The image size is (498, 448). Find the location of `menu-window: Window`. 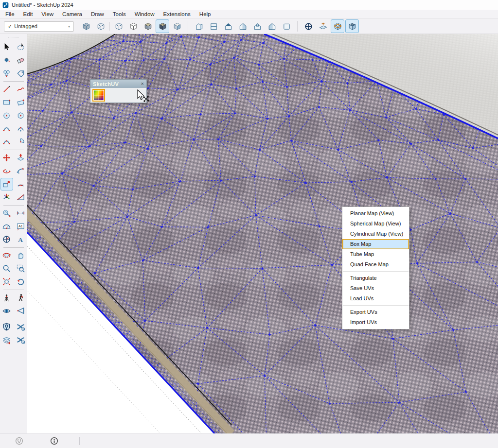

menu-window: Window is located at coordinates (145, 14).